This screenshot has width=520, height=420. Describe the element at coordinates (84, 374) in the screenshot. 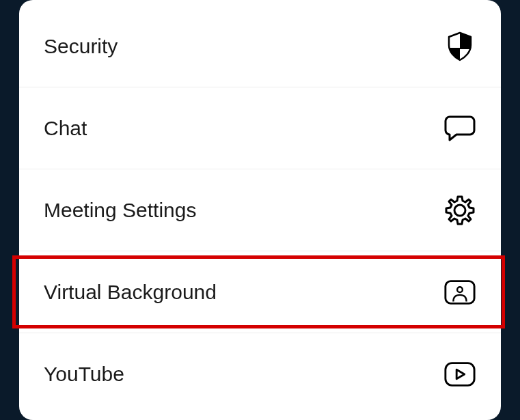

I see `menu-item-label: YouTube` at that location.